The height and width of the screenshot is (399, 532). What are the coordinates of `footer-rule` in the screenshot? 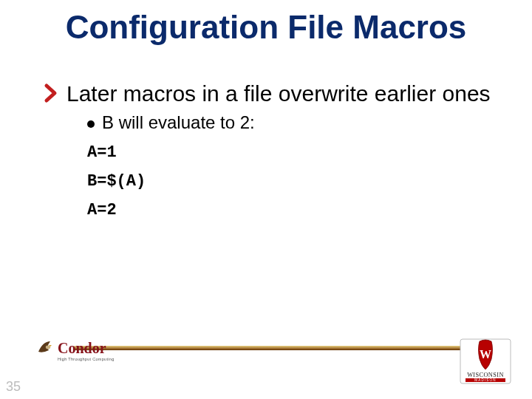 It's located at (273, 348).